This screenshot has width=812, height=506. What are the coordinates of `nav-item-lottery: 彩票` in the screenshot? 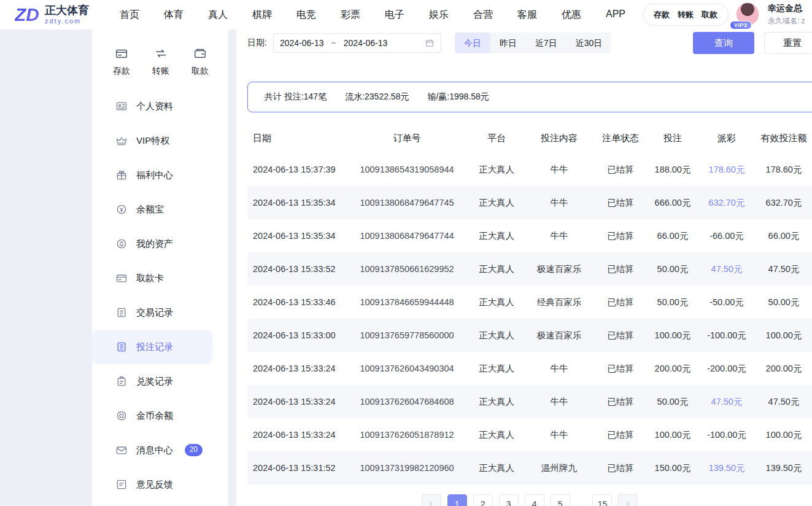 It's located at (350, 15).